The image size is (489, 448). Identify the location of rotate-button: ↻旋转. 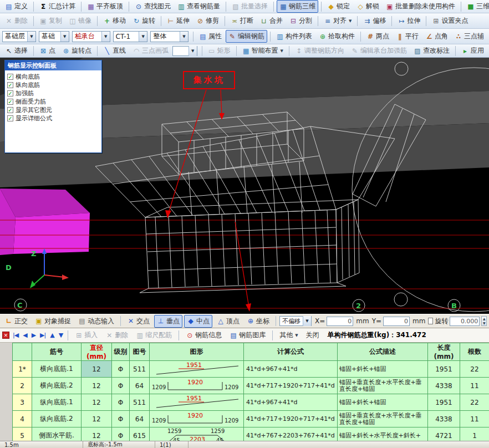
(144, 21).